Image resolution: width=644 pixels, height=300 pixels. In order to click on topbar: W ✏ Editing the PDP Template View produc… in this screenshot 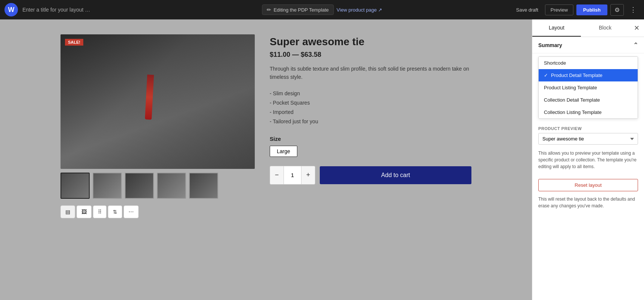, I will do `click(322, 10)`.